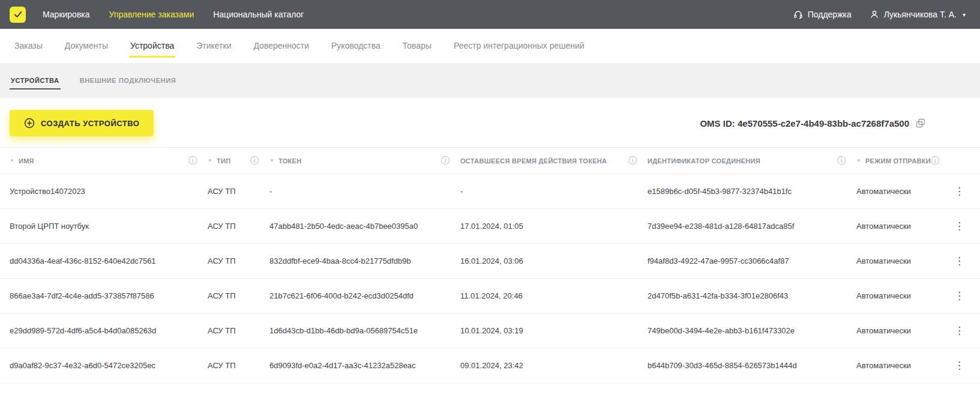 Image resolution: width=980 pixels, height=400 pixels. What do you see at coordinates (90, 124) in the screenshot?
I see `create-device-label: СОЗДАТЬ УСТРОЙСТВО` at bounding box center [90, 124].